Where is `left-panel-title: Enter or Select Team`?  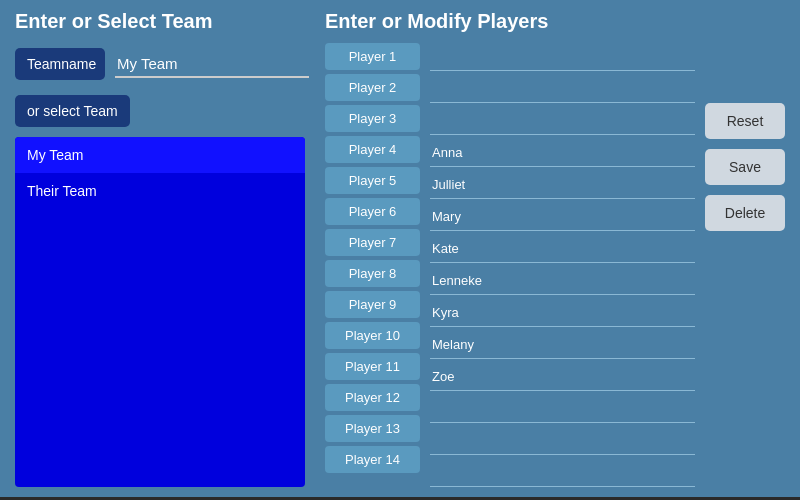 left-panel-title: Enter or Select Team is located at coordinates (160, 22).